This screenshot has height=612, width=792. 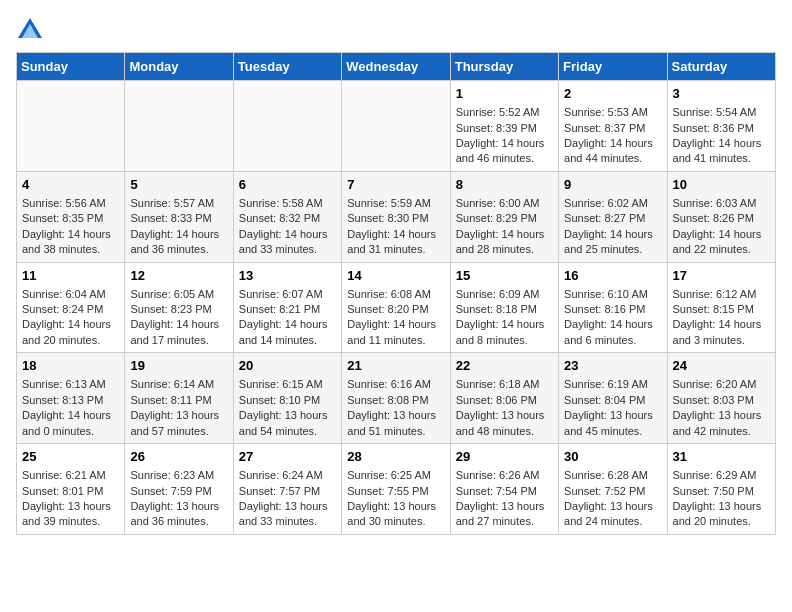 What do you see at coordinates (70, 366) in the screenshot?
I see `day-number: 18` at bounding box center [70, 366].